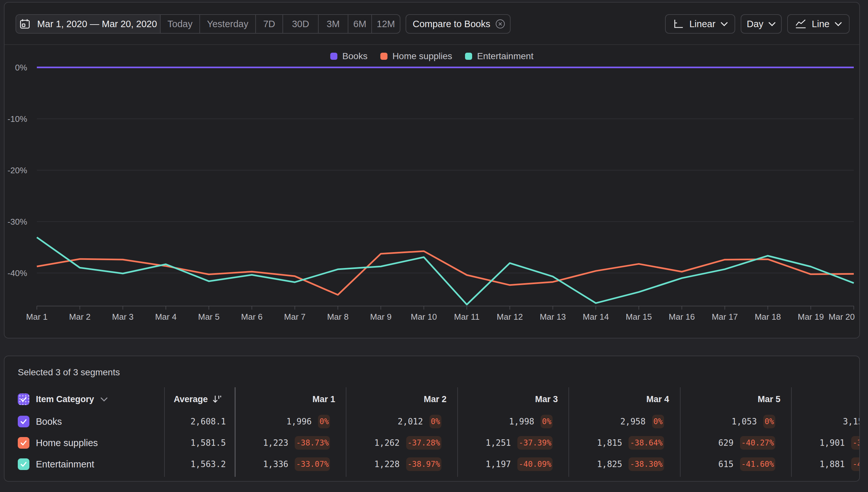 The image size is (868, 492). What do you see at coordinates (818, 24) in the screenshot?
I see `chart-type-dropdown: Line` at bounding box center [818, 24].